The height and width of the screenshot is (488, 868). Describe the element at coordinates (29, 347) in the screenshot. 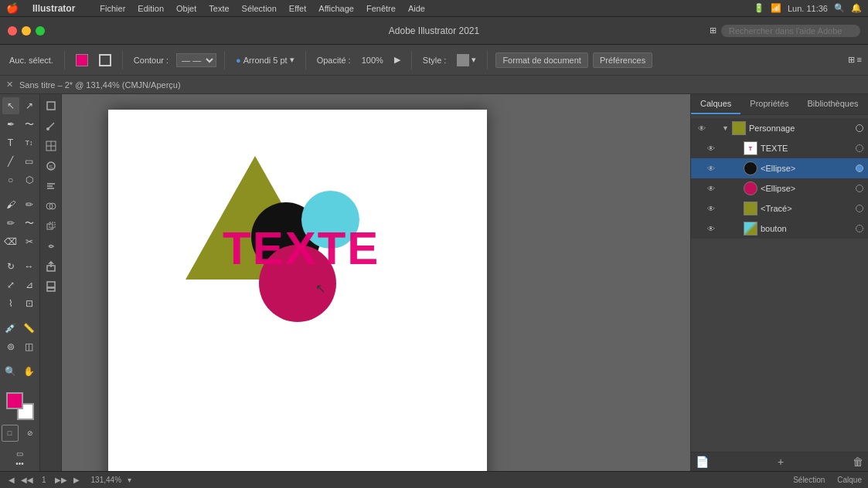

I see `gradient-tool: ◫` at that location.